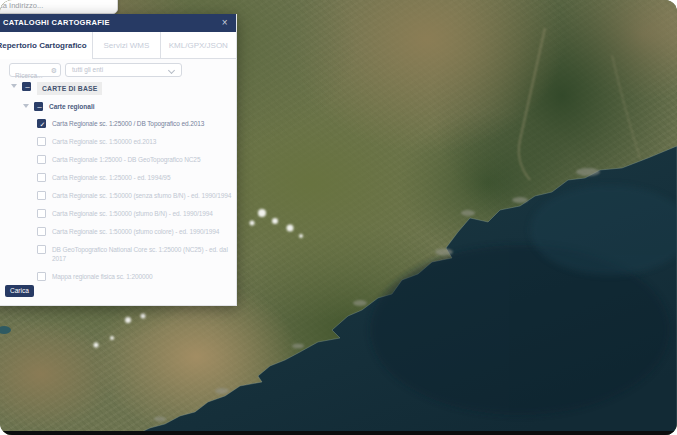 This screenshot has height=435, width=677. I want to click on list-item-label: Carta Regionale sc. 1:50000 (sfumo B/N) …, so click(132, 214).